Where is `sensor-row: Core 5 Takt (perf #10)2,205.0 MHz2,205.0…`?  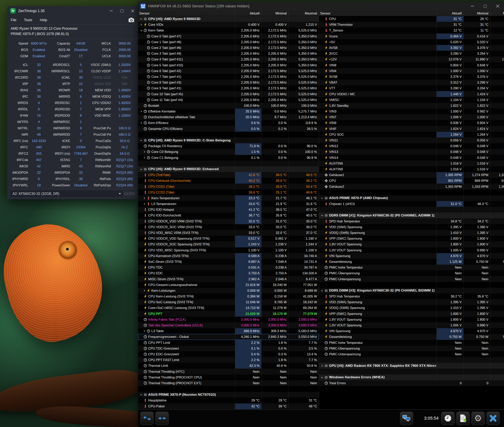 sensor-row: Core 5 Takt (perf #10)2,205.0 MHz2,205.0… is located at coordinates (229, 65).